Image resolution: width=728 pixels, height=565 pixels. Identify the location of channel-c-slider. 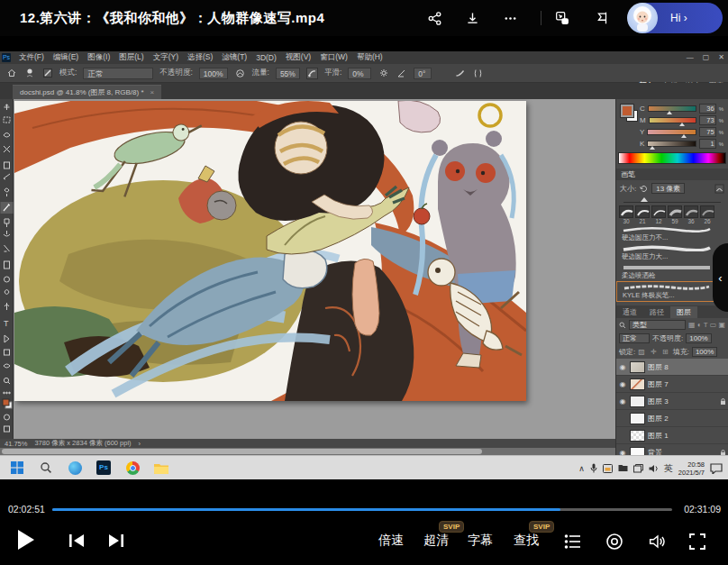
(672, 108).